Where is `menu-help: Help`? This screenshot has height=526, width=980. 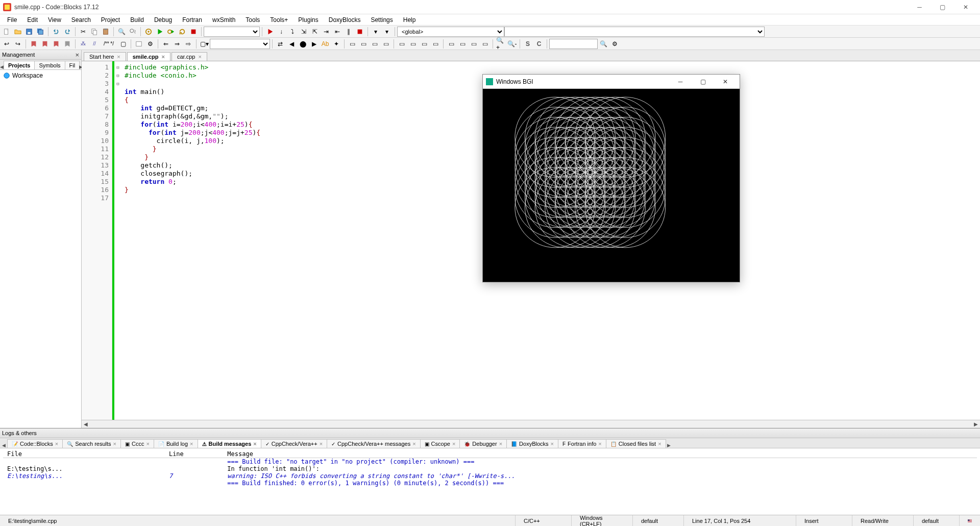
menu-help: Help is located at coordinates (409, 20).